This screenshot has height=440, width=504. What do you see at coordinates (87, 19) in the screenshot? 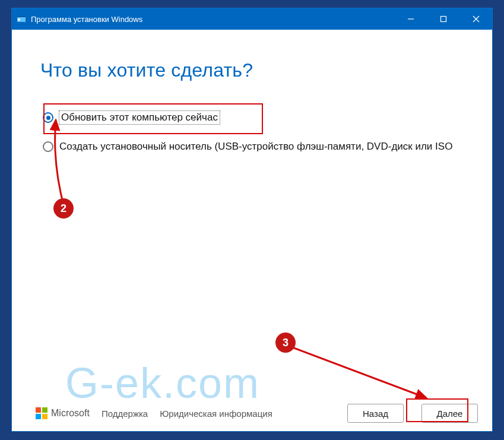
I see `window-title: Программа установки Windows` at bounding box center [87, 19].